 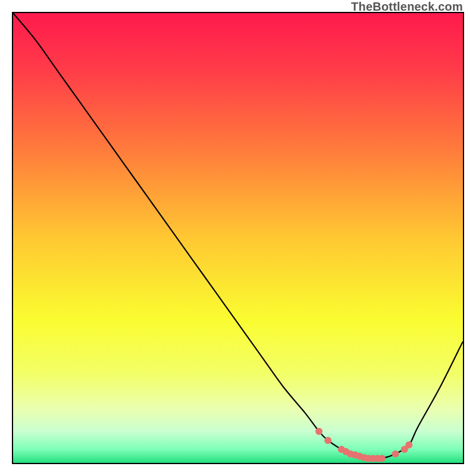 What do you see at coordinates (364, 445) in the screenshot?
I see `highlight-markers` at bounding box center [364, 445].